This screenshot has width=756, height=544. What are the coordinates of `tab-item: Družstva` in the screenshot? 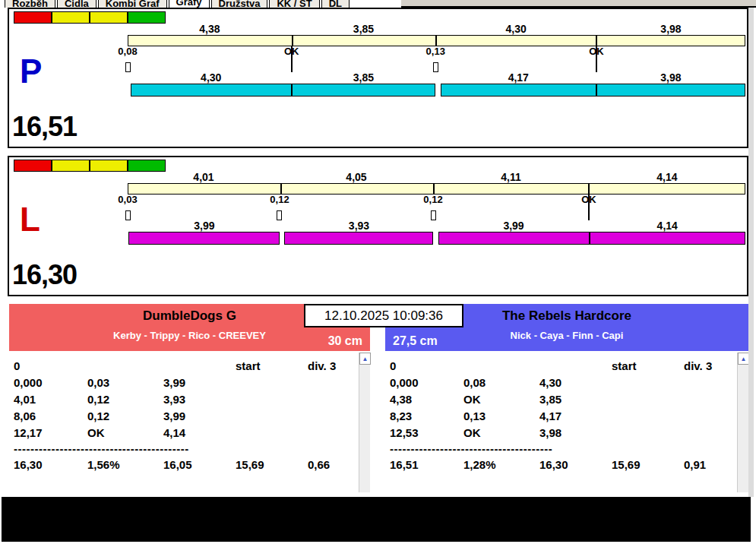 It's located at (240, 4).